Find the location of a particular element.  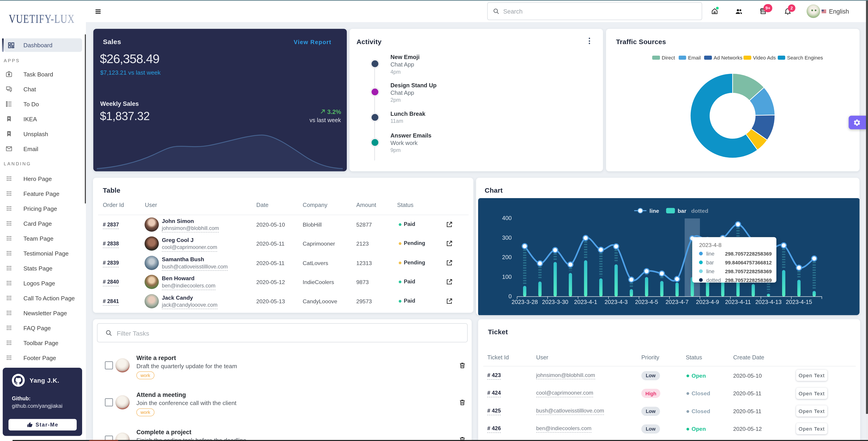

svg-text: 100 is located at coordinates (507, 277).